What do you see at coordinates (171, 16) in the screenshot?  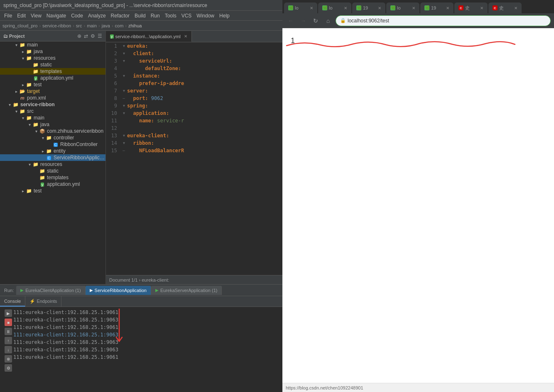 I see `menu-tools: Tools` at bounding box center [171, 16].